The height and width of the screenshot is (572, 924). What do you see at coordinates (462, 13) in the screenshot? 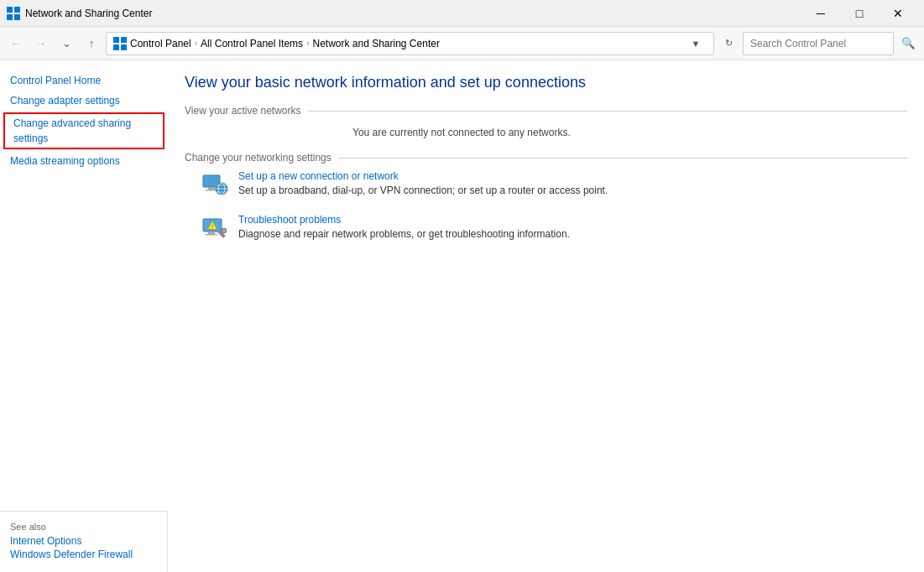
I see `title-bar: Network and Sharing Center ─ □ ✕` at bounding box center [462, 13].